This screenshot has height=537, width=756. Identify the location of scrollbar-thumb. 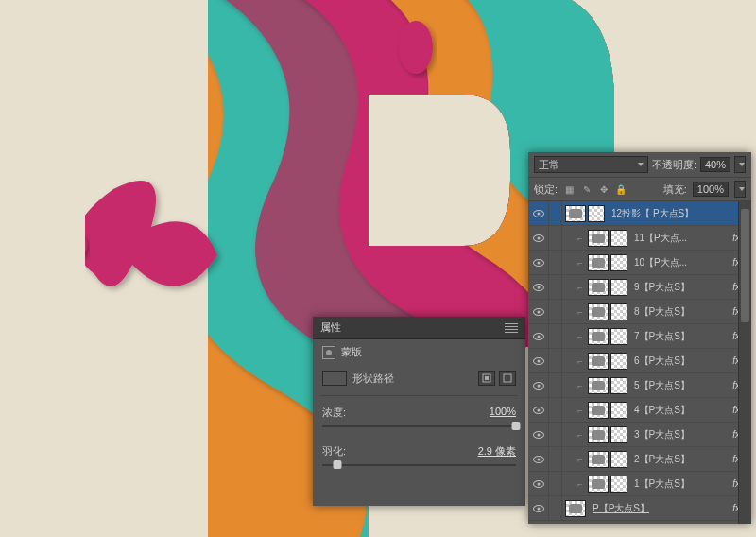
(745, 266).